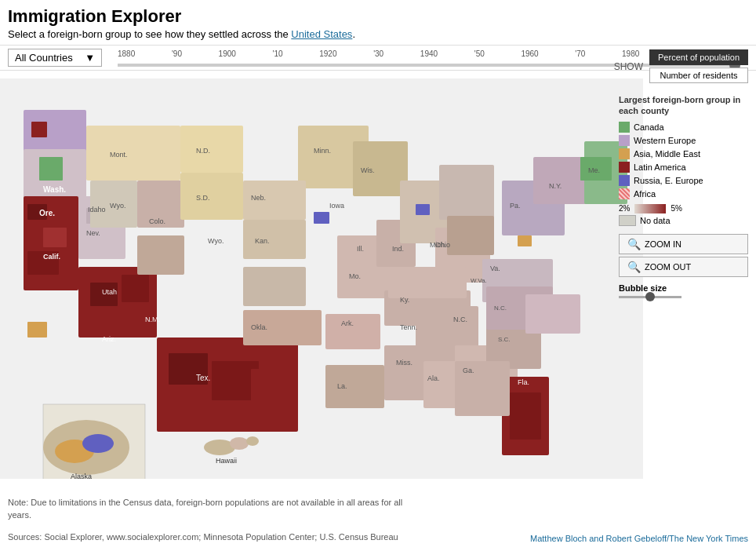 This screenshot has height=551, width=756. Describe the element at coordinates (119, 155) in the screenshot. I see `svg-text: Mont.` at that location.